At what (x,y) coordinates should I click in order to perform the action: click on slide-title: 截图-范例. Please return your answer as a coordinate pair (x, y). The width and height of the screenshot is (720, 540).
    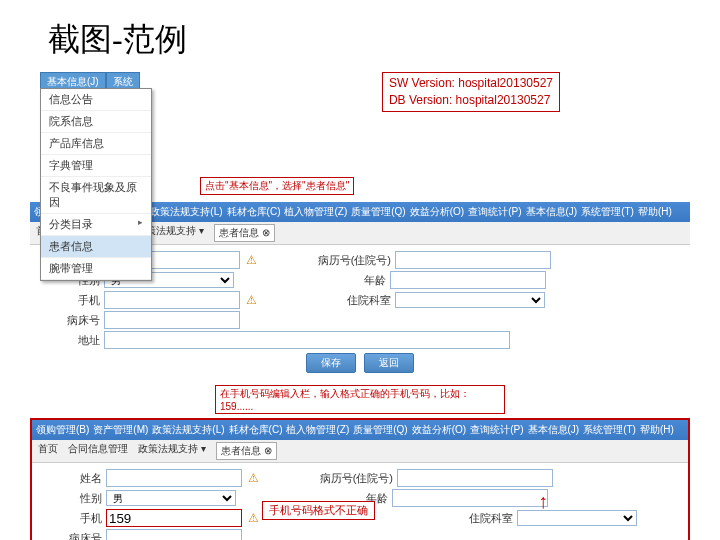
    Looking at the image, I should click on (360, 36).